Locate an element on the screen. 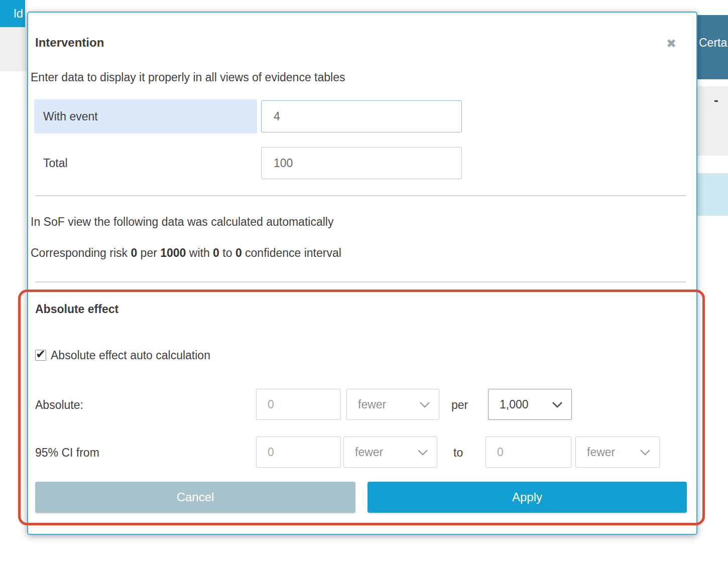 This screenshot has width=728, height=572. denominator-select: 1,000 is located at coordinates (530, 404).